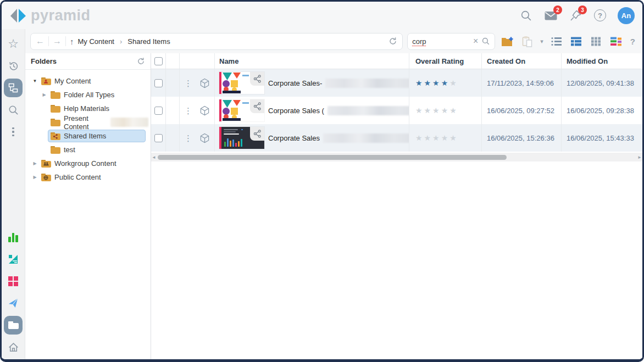  I want to click on toolbar-help-button: ?, so click(633, 42).